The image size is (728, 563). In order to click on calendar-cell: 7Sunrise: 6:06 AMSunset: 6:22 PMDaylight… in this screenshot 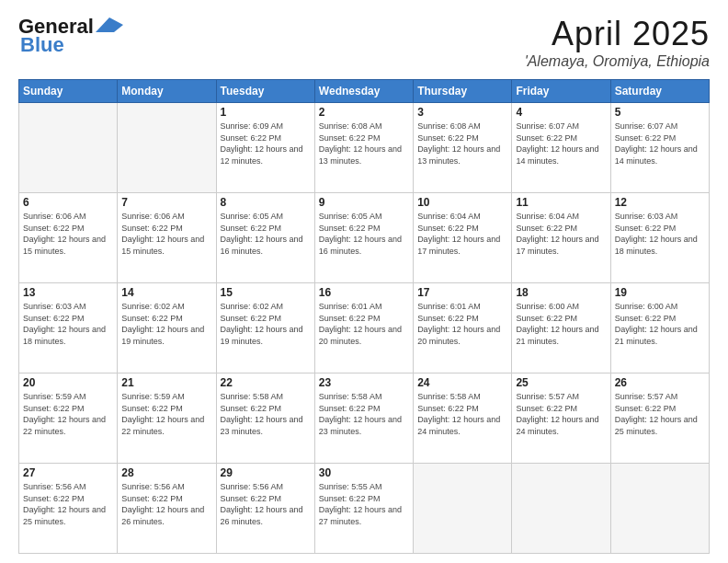, I will do `click(167, 238)`.